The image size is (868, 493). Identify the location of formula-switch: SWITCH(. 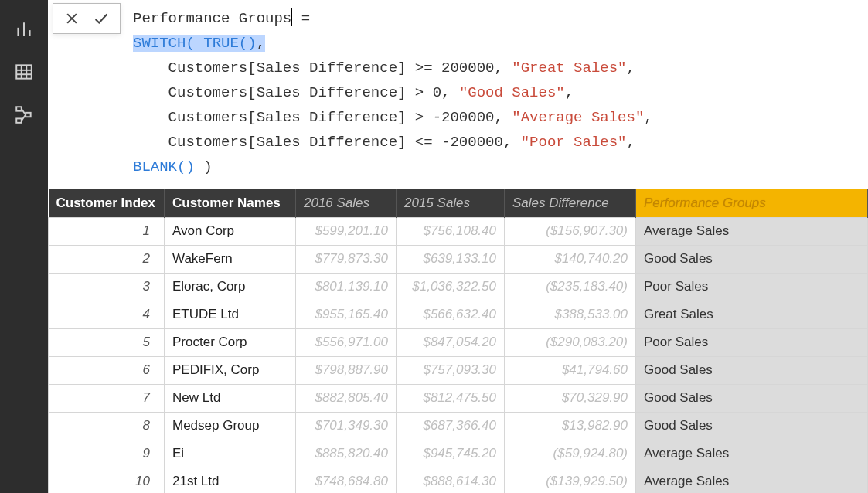
(164, 43).